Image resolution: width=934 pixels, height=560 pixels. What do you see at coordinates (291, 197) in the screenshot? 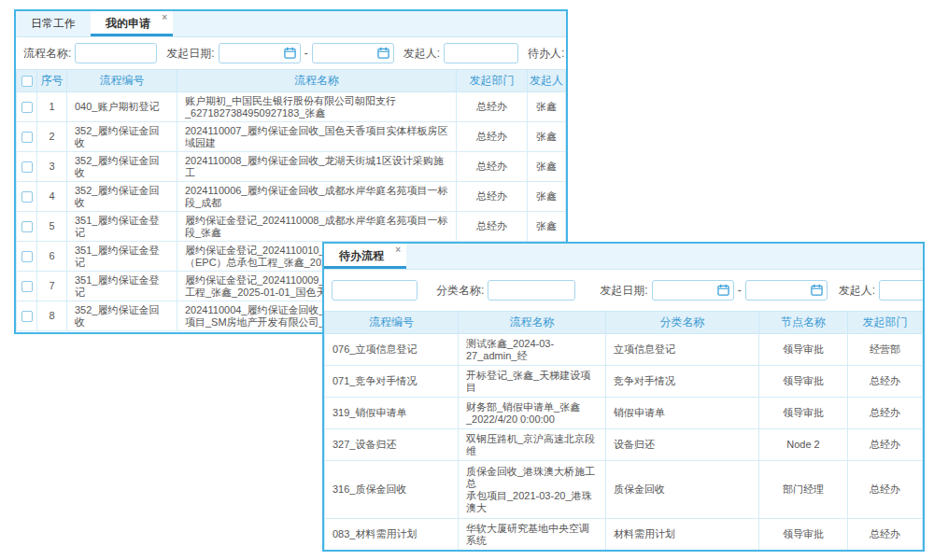
I see `table-row: 4 352_履约保证金回收 2024110006_履约保证金回收_成都水岸华庭名…` at bounding box center [291, 197].